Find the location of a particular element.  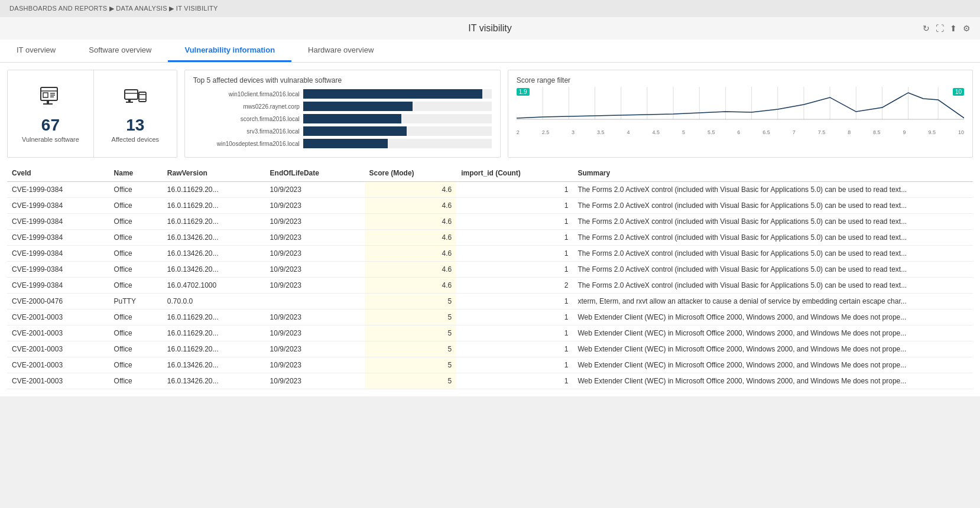

bar-row: srv3.firma2016.local is located at coordinates (343, 131).